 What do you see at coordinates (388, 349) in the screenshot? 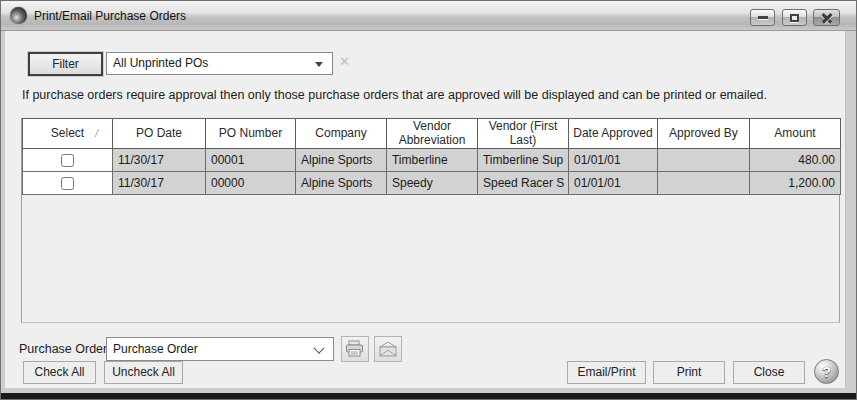
I see `envelope-icon` at bounding box center [388, 349].